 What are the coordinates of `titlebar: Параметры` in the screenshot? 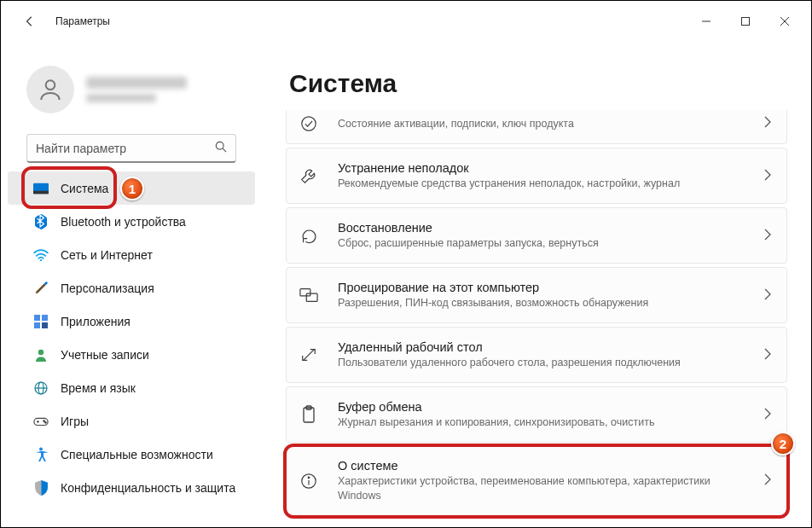 It's located at (406, 21).